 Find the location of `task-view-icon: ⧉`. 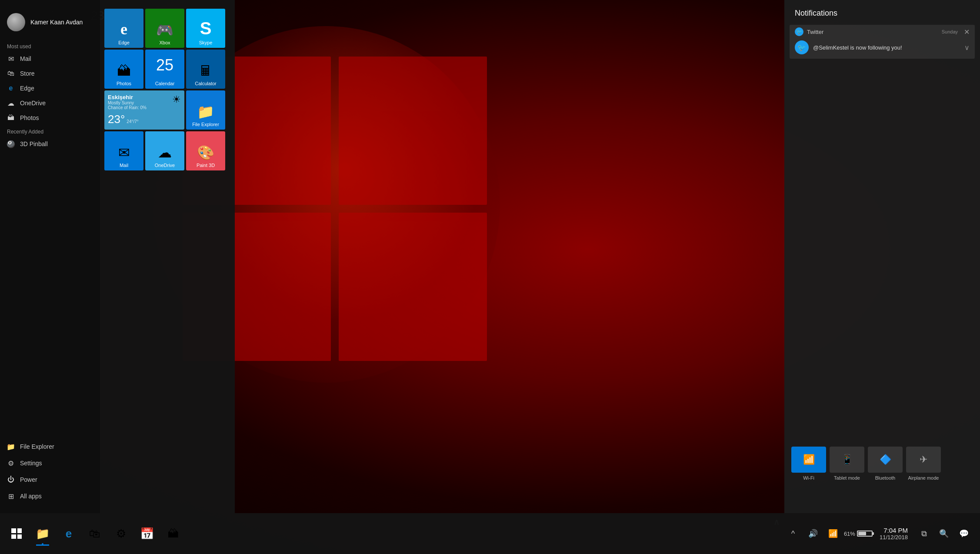

task-view-icon: ⧉ is located at coordinates (924, 534).